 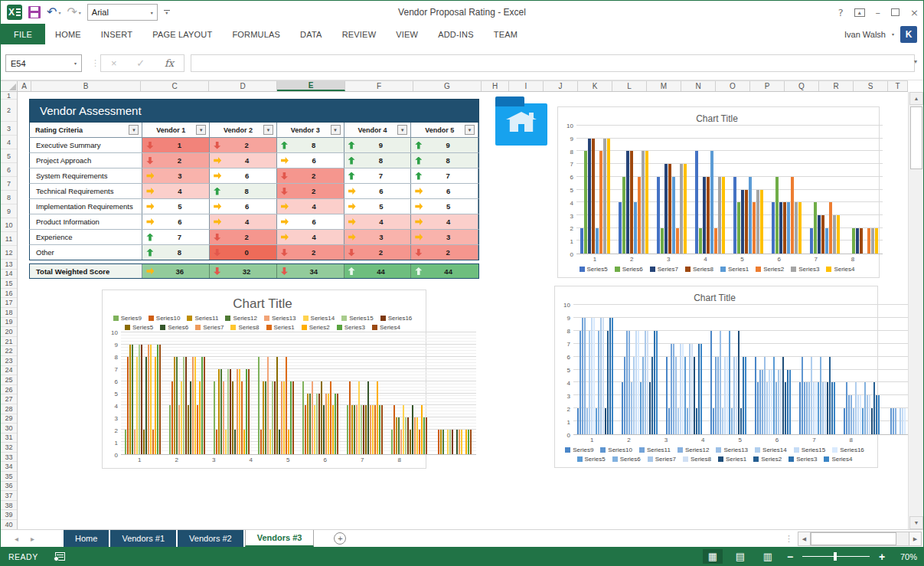 I want to click on name-box-dropdown-icon: ▾, so click(x=75, y=63).